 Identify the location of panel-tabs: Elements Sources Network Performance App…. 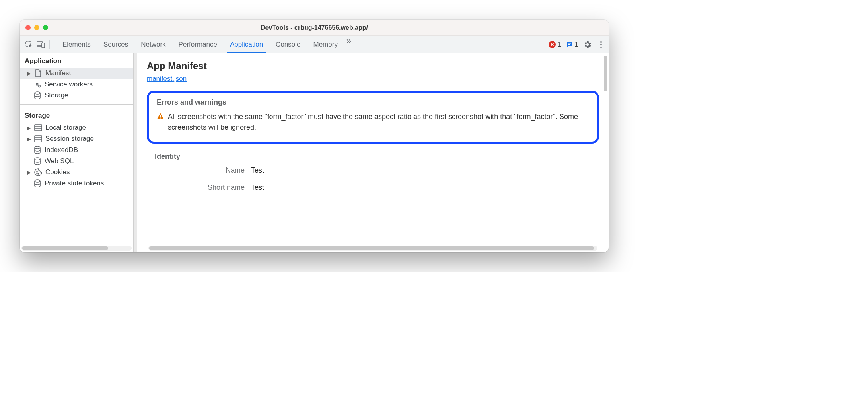
(205, 45).